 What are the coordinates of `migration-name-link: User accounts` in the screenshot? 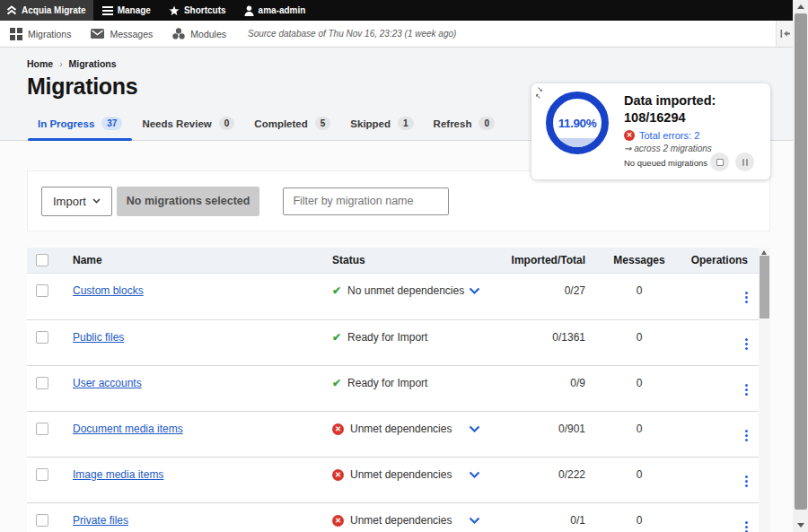 It's located at (108, 383).